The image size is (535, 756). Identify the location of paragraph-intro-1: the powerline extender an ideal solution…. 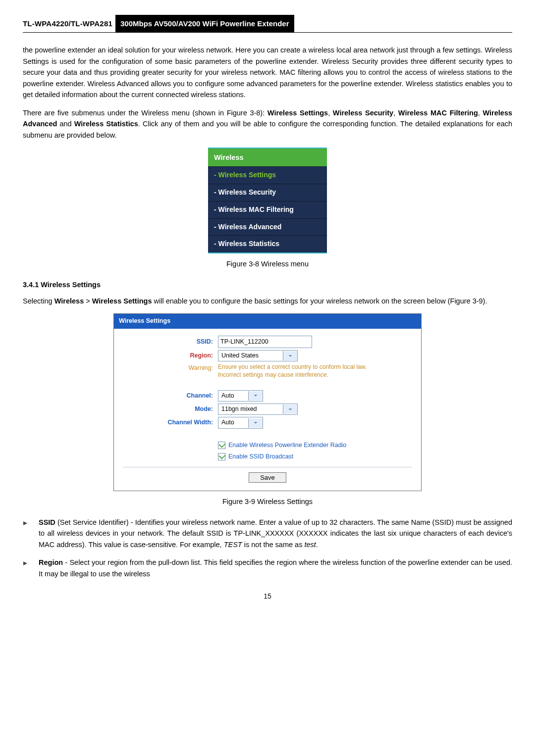
(268, 72).